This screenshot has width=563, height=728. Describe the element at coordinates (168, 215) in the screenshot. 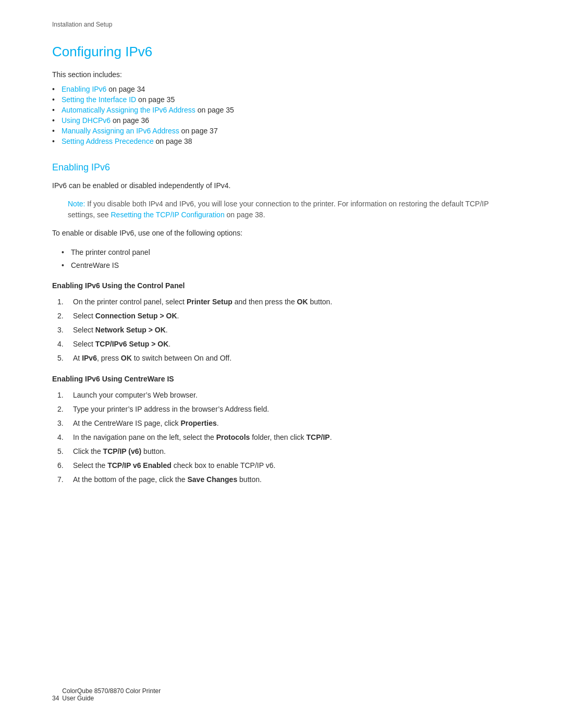

I see `note-link: Resetting the TCP/IP Configuration` at that location.